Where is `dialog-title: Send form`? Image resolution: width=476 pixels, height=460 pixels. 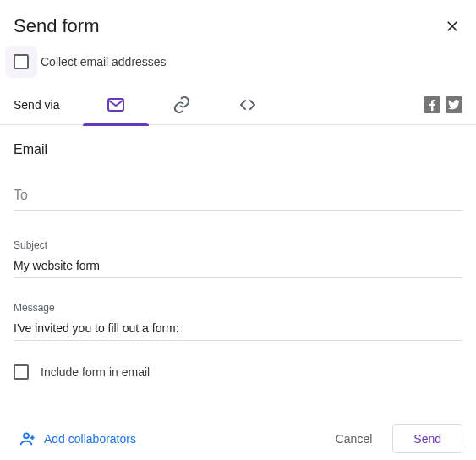
dialog-title: Send form is located at coordinates (57, 26).